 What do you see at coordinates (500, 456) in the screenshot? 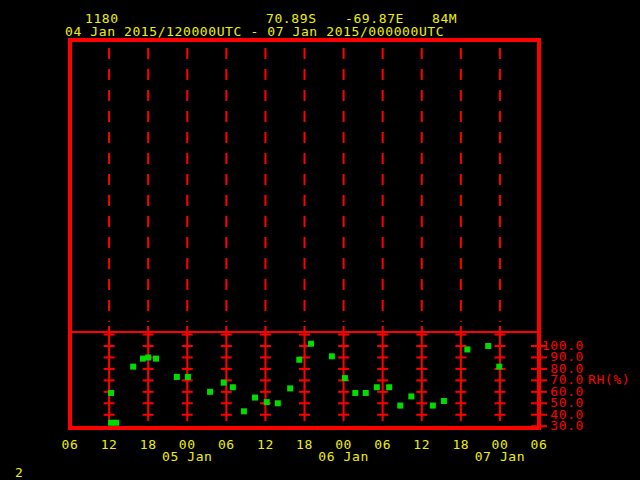
I see `x-date-label: 07 Jan` at bounding box center [500, 456].